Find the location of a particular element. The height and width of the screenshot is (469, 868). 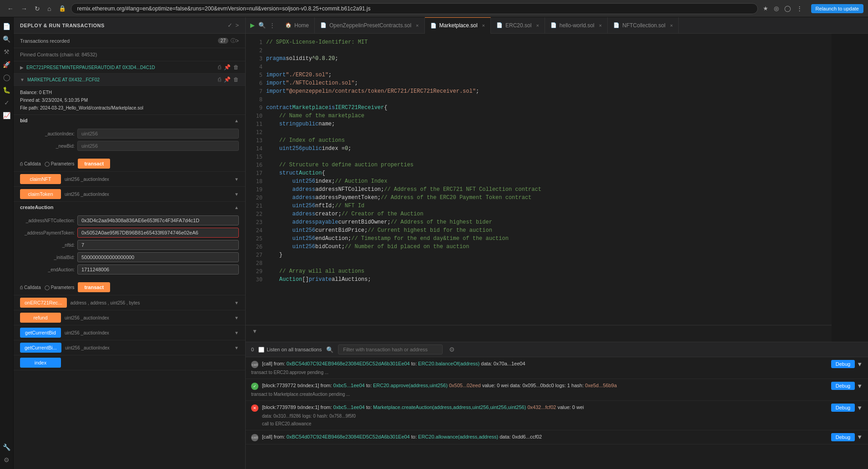

back-button: ← is located at coordinates (10, 9).